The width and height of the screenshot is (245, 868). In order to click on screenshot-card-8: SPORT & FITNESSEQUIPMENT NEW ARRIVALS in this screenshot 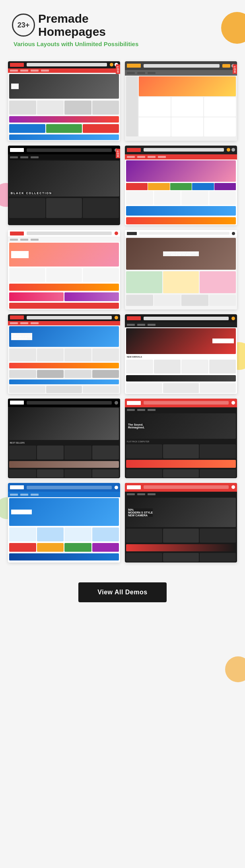, I will do `click(181, 354)`.